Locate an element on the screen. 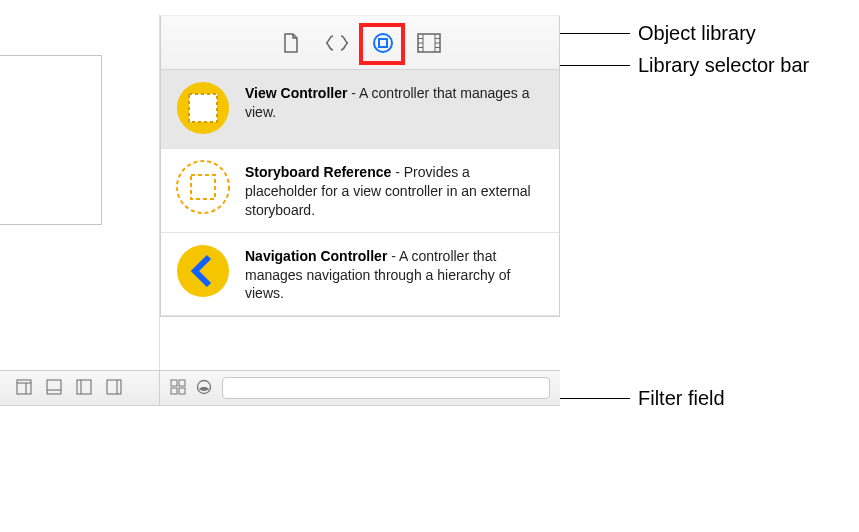  list-item: View Controller - A controller that mana… is located at coordinates (360, 110).